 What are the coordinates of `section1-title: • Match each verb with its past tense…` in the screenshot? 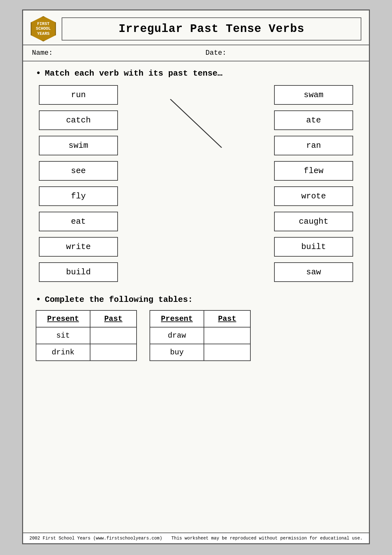 It's located at (196, 73).